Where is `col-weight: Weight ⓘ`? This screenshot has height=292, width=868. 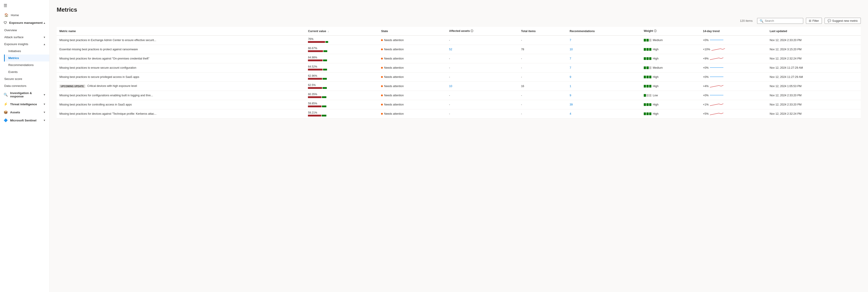
col-weight: Weight ⓘ is located at coordinates (671, 31).